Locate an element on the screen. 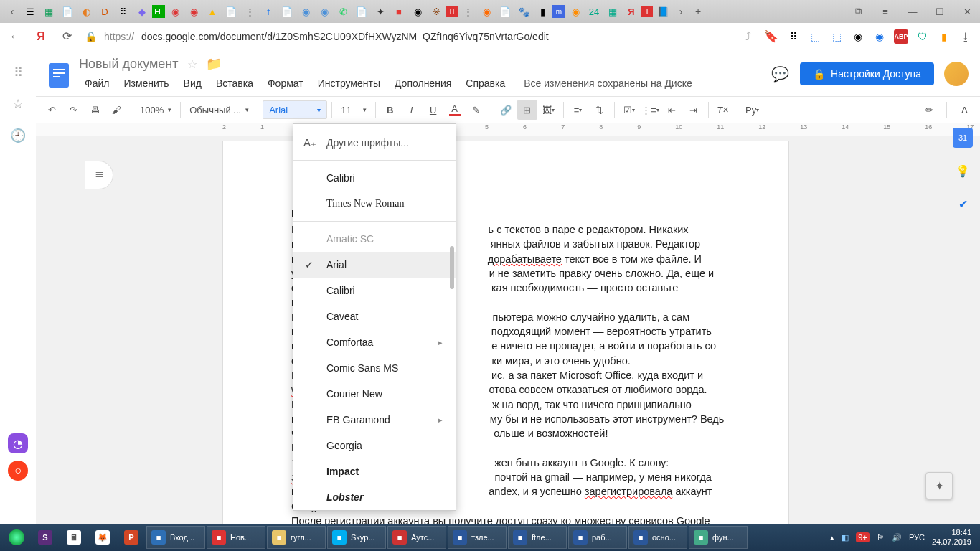 This screenshot has width=980, height=551. font-item: Impact is located at coordinates (374, 471).